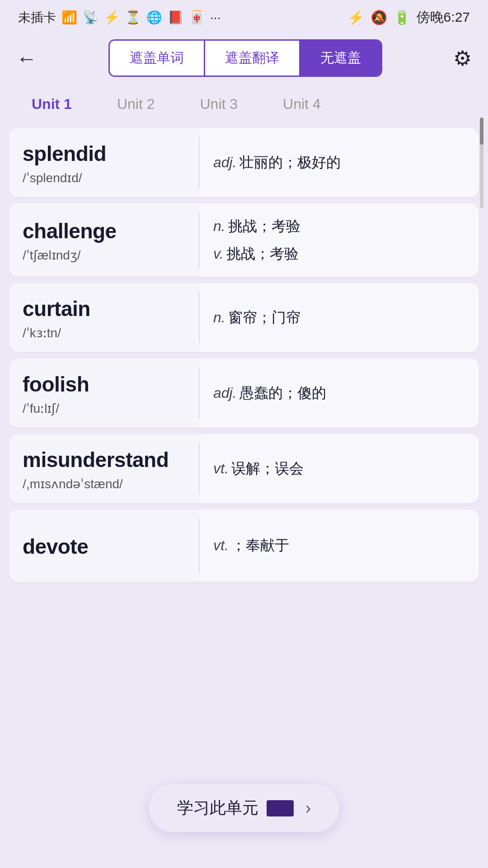  Describe the element at coordinates (339, 226) in the screenshot. I see `word-def-challenge-0: n.挑战；考验` at that location.